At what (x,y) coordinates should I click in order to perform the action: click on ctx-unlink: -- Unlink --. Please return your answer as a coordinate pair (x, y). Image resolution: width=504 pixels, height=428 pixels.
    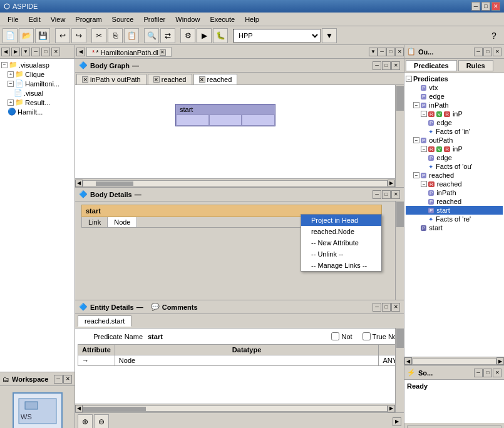
    Looking at the image, I should click on (341, 254).